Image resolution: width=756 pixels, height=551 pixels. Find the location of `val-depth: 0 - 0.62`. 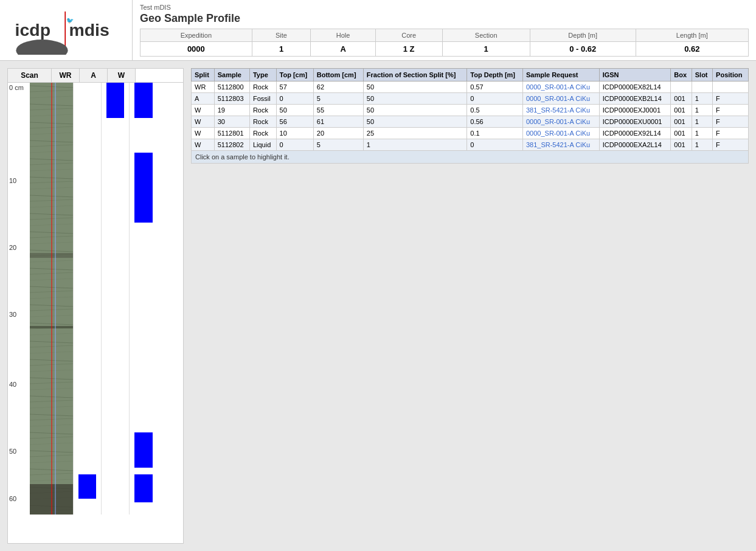

val-depth: 0 - 0.62 is located at coordinates (583, 49).